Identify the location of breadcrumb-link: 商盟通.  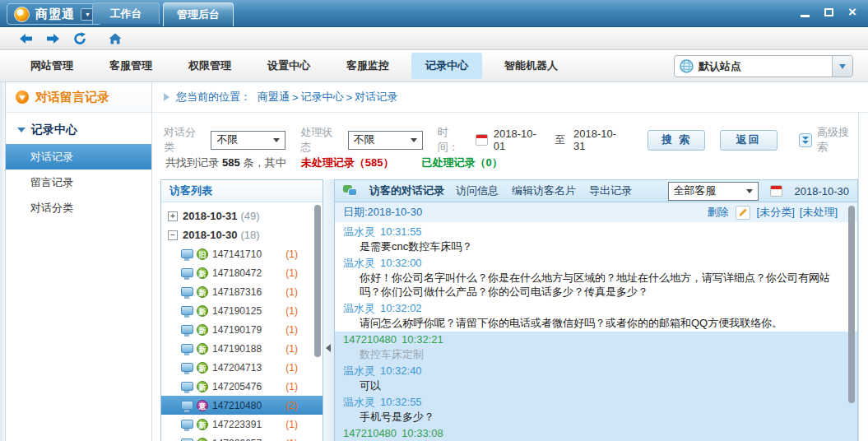
(273, 97).